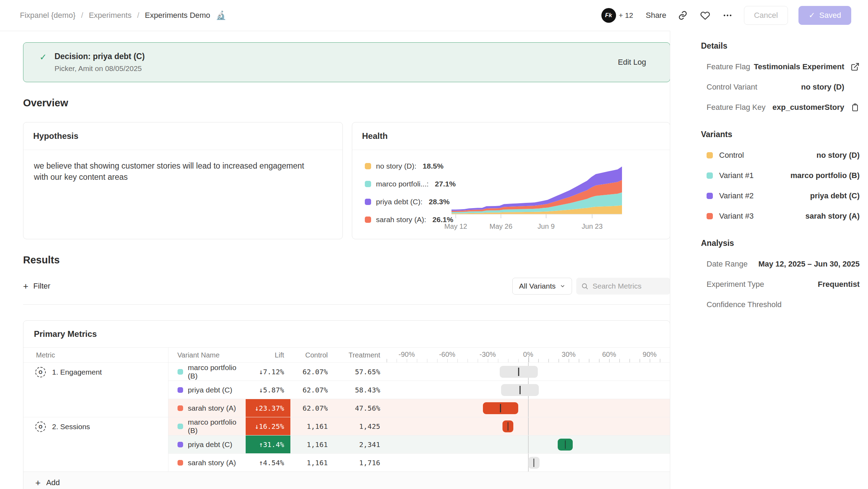  I want to click on favorite-heart-icon, so click(705, 15).